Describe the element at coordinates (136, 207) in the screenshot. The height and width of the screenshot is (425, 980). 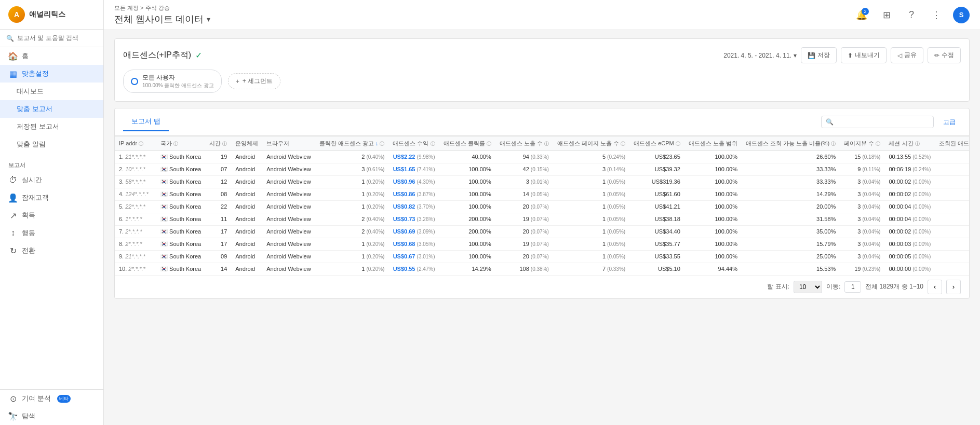
I see `cell-num: 5. 22*.*.*.*` at that location.